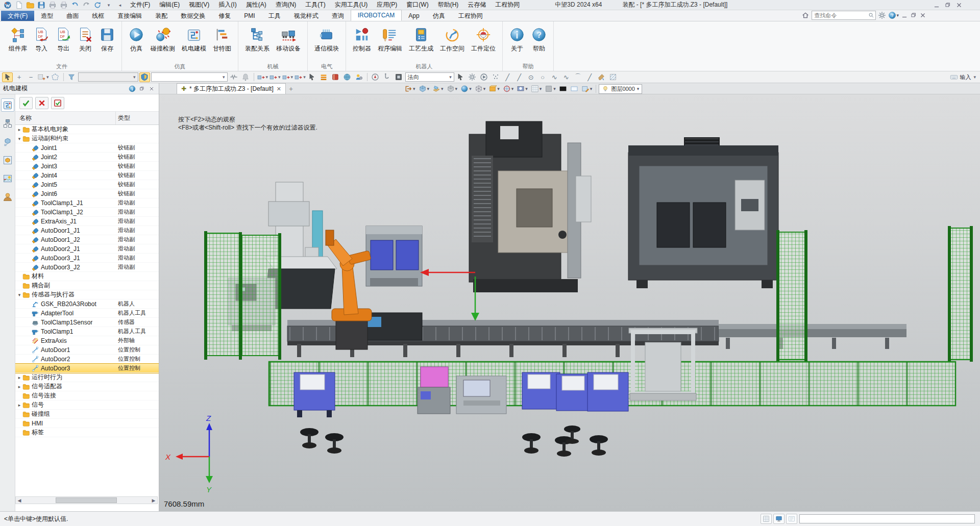 The image size is (980, 526). I want to click on menu-item-3: 插入(I), so click(228, 5).